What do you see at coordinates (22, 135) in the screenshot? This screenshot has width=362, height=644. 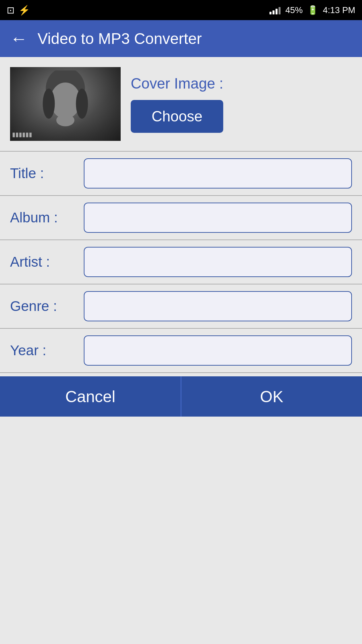 I see `thumbnail-overlay-text: ▮▮▮▮▮▮` at bounding box center [22, 135].